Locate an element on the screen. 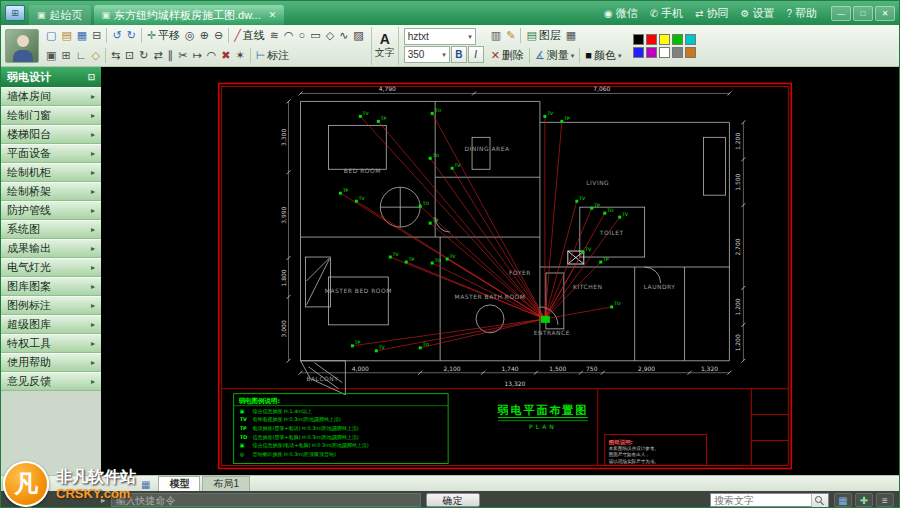 This screenshot has width=900, height=508. arc-icon: ◠ is located at coordinates (289, 36).